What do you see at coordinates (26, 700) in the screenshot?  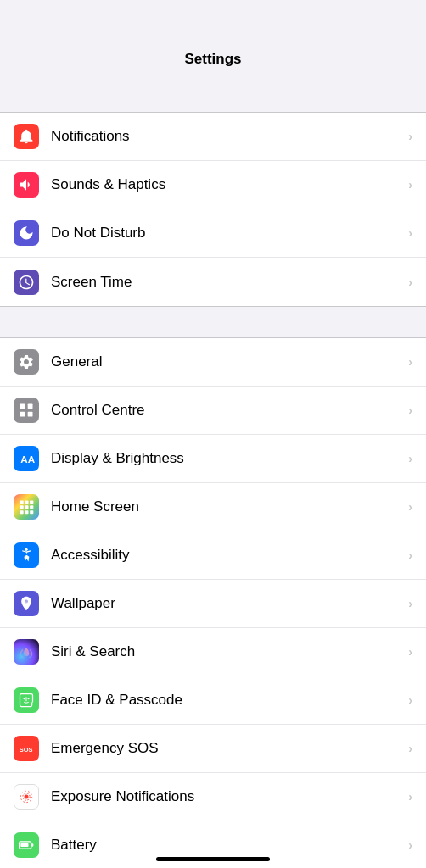 I see `face-id-icon` at bounding box center [26, 700].